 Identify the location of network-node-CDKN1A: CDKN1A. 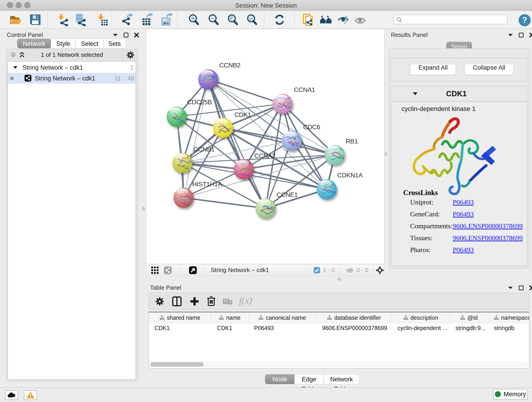
(340, 186).